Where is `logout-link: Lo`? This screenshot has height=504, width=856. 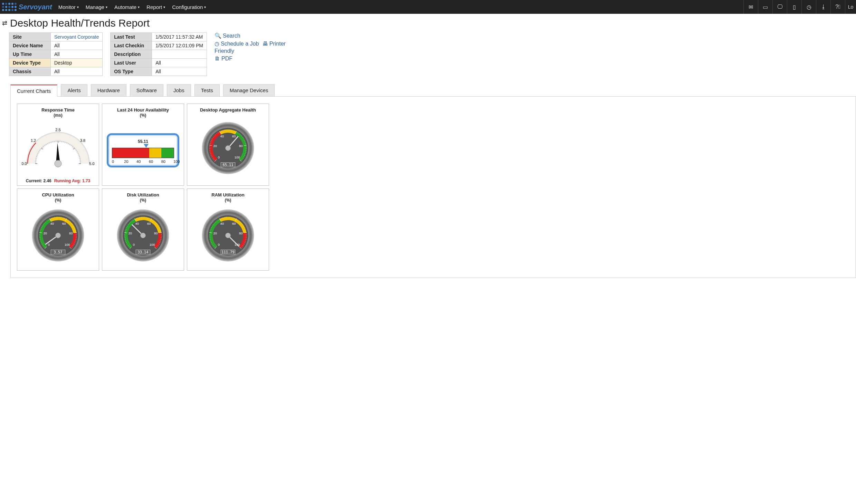 logout-link: Lo is located at coordinates (850, 7).